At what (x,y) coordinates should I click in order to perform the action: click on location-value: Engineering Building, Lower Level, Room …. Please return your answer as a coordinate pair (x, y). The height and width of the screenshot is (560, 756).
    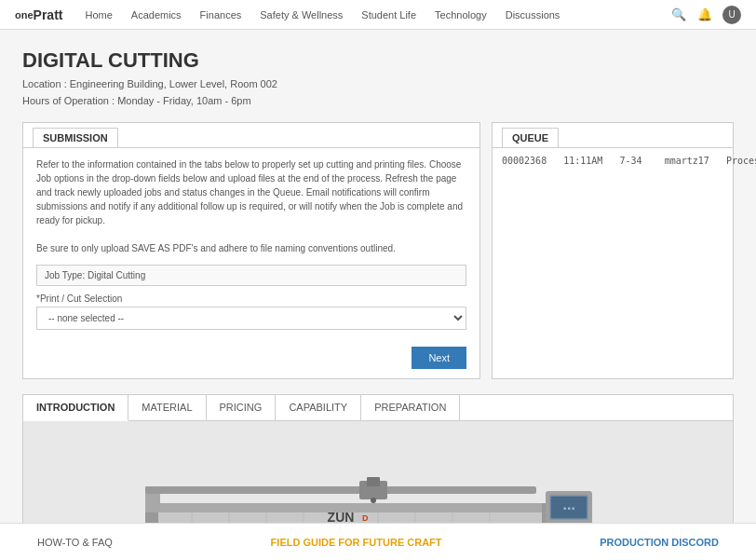
    Looking at the image, I should click on (173, 84).